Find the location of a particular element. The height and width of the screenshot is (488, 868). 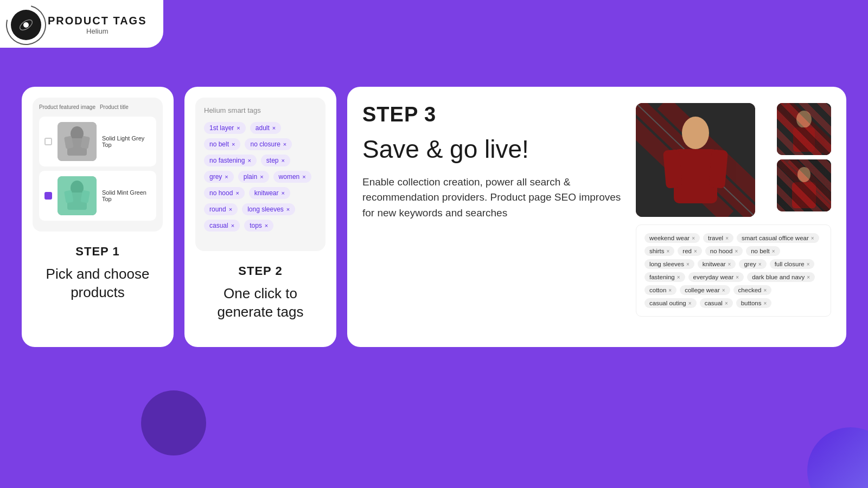

step3-left: STEP 3 Save & go live! Enable collection… is located at coordinates (493, 217).